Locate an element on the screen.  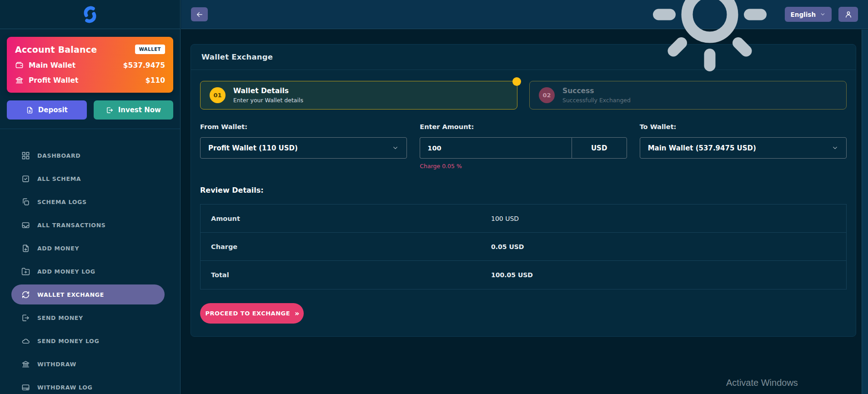
copy-icon is located at coordinates (25, 202).